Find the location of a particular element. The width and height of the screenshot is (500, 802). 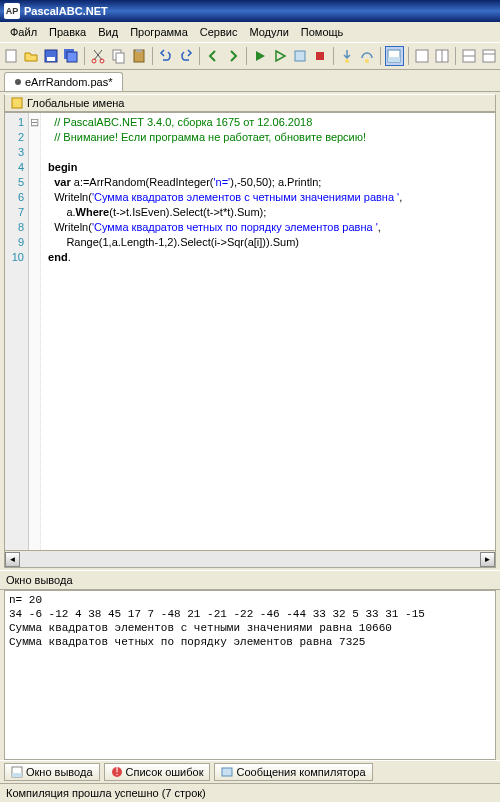

panel-1-icon is located at coordinates (422, 56).